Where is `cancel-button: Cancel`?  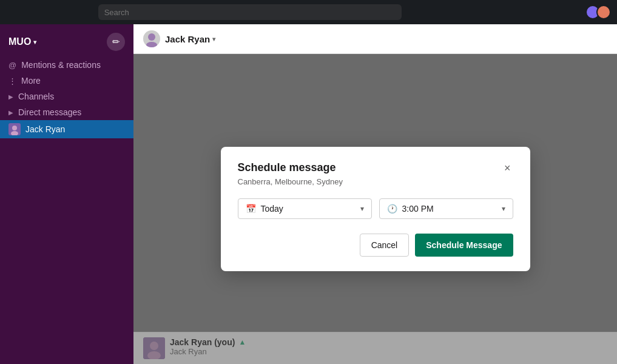
cancel-button: Cancel is located at coordinates (385, 245).